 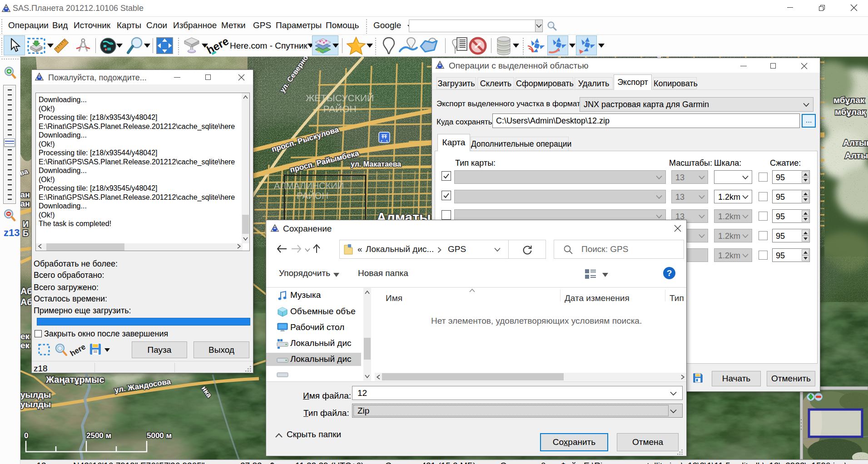 What do you see at coordinates (856, 143) in the screenshot?
I see `svg-text: Алтындан` at bounding box center [856, 143].